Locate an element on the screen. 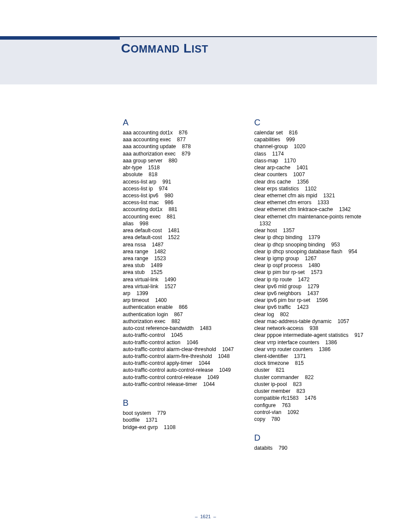  command-name: auto-traffic-control auto-control-releas… is located at coordinates (168, 370).